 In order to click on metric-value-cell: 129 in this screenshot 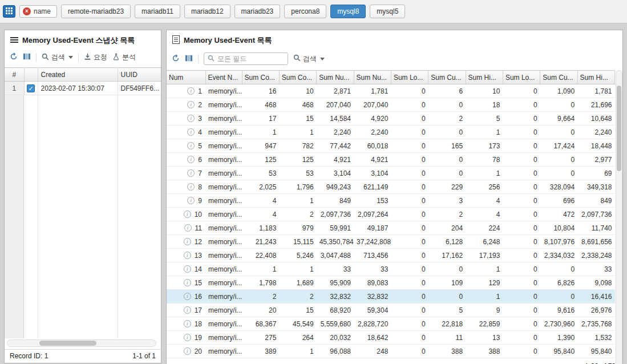, I will do `click(484, 283)`.